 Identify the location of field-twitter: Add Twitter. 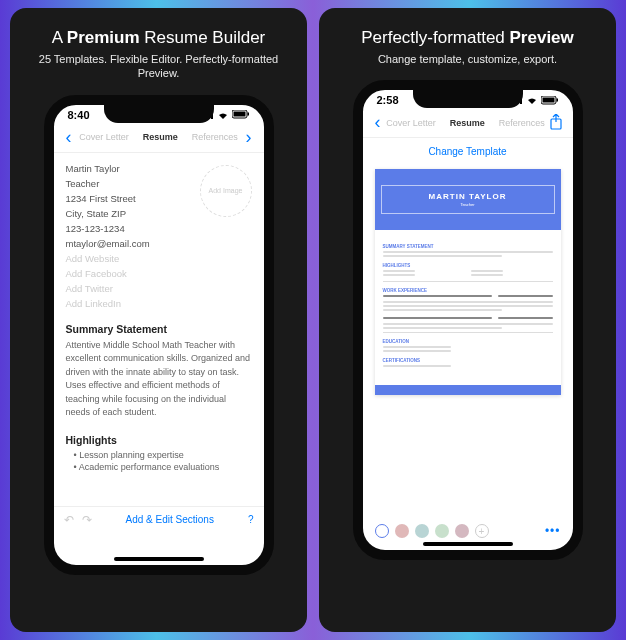
(159, 288).